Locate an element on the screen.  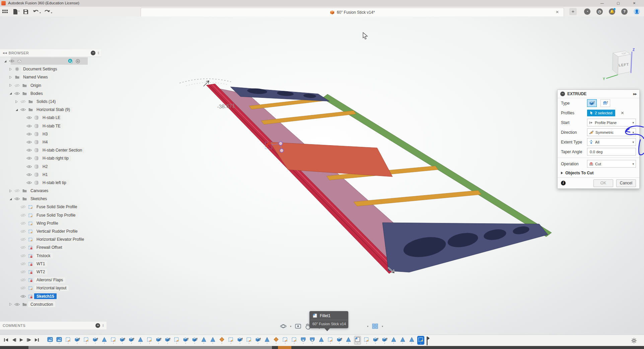
timeline-feature-plane-icon is located at coordinates (222, 340).